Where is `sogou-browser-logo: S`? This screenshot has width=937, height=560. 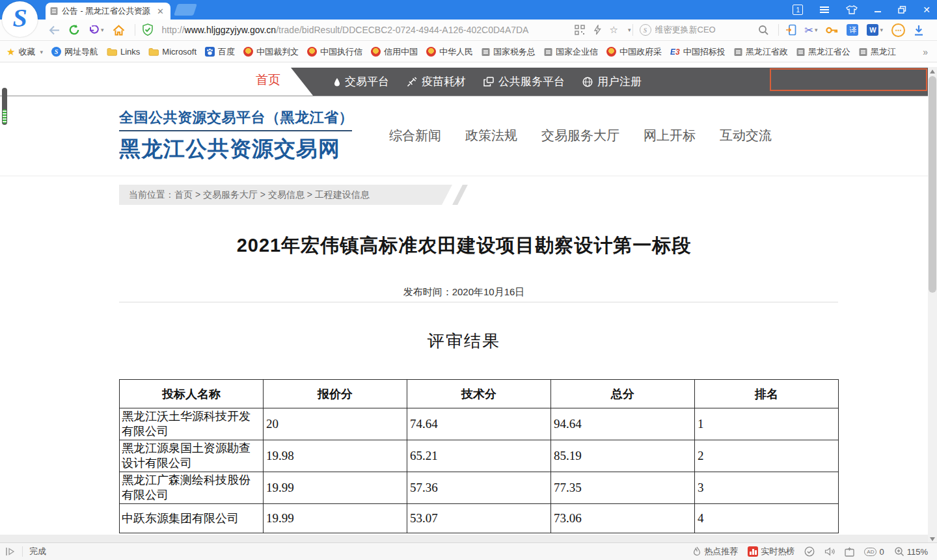 sogou-browser-logo: S is located at coordinates (20, 20).